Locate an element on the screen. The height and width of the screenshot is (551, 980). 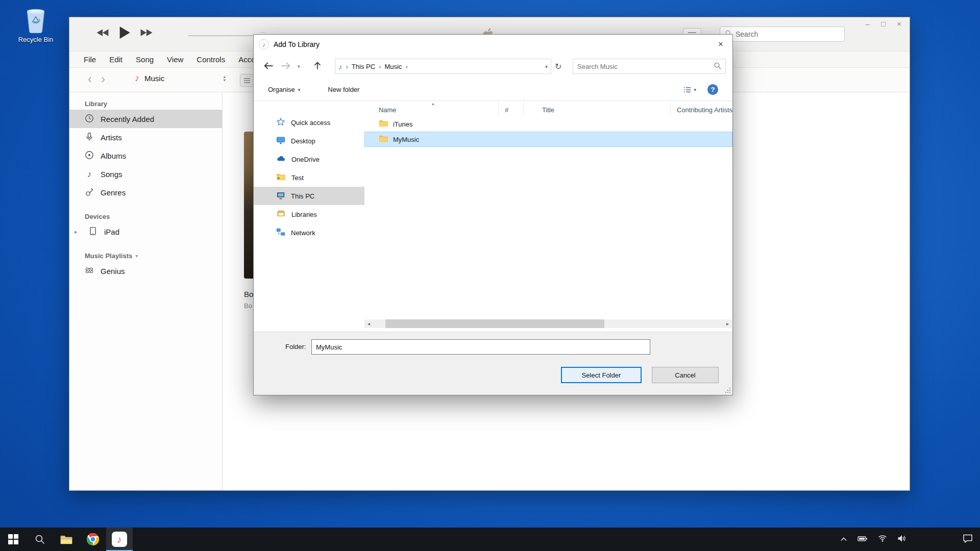
scroll-left-arrow: ◂ is located at coordinates (369, 323).